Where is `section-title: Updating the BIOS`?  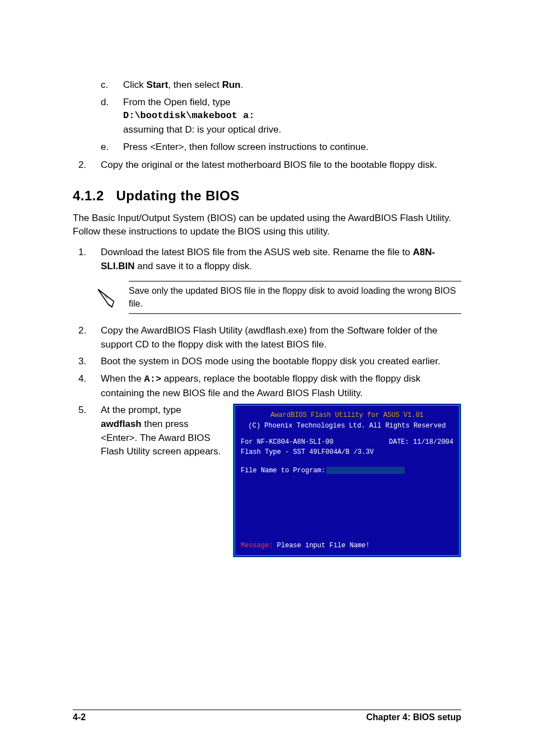
section-title: Updating the BIOS is located at coordinates (178, 196).